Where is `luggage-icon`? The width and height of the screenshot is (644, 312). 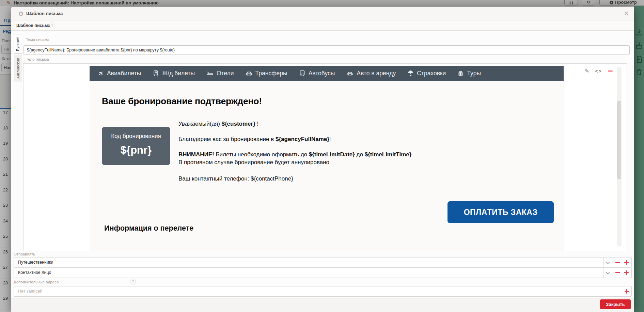 luggage-icon is located at coordinates (460, 74).